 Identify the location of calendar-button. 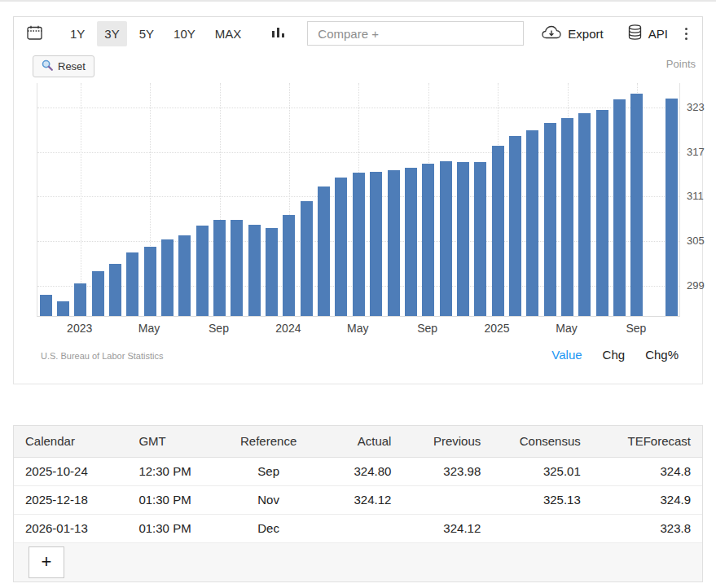
(34, 34).